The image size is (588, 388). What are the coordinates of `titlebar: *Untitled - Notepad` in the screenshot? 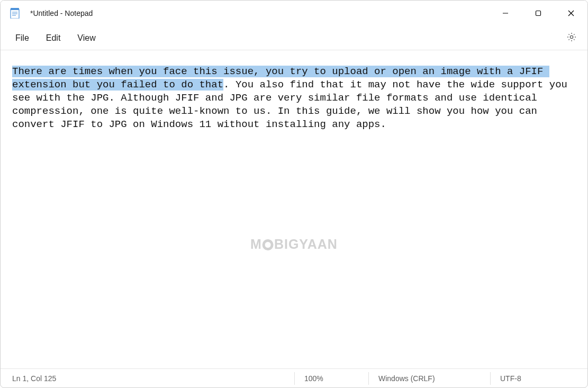 It's located at (294, 13).